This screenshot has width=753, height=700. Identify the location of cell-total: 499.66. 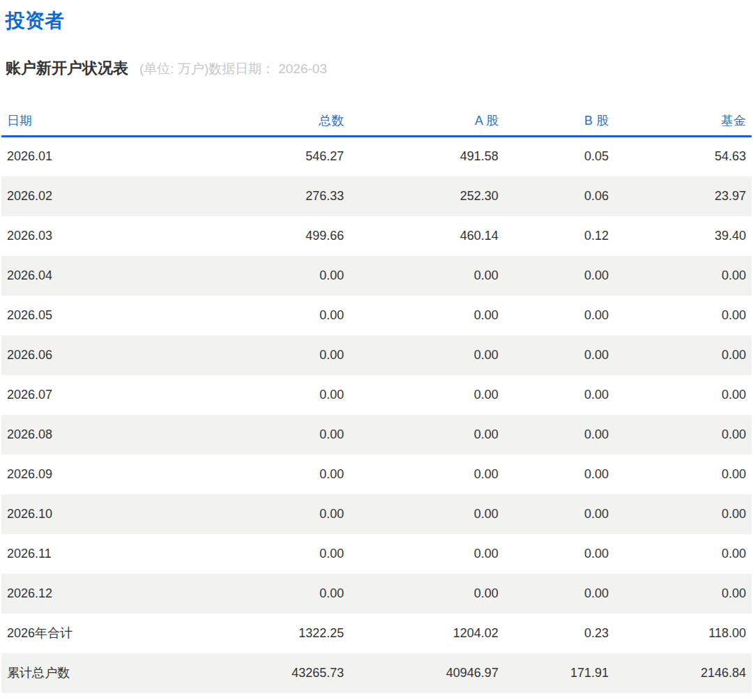
(273, 236).